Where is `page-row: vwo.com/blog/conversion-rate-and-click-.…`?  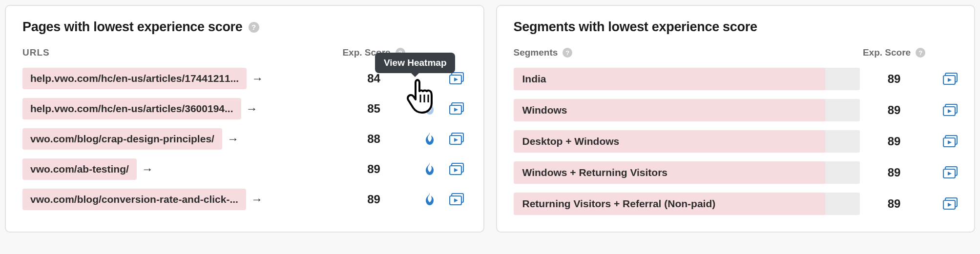
page-row: vwo.com/blog/conversion-rate-and-click-.… is located at coordinates (245, 199).